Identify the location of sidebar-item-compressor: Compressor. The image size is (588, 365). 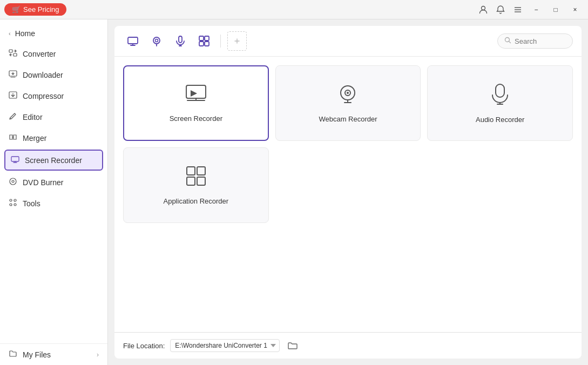
(54, 96).